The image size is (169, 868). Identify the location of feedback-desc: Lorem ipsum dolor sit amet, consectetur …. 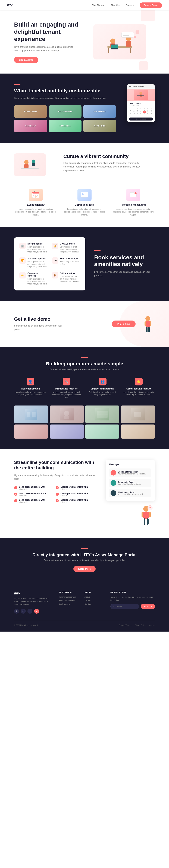
(139, 394).